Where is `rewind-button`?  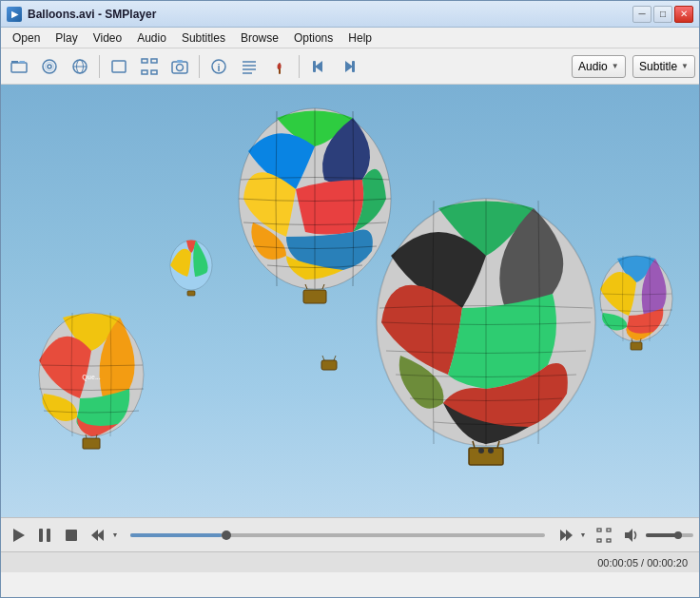 rewind-button is located at coordinates (98, 535).